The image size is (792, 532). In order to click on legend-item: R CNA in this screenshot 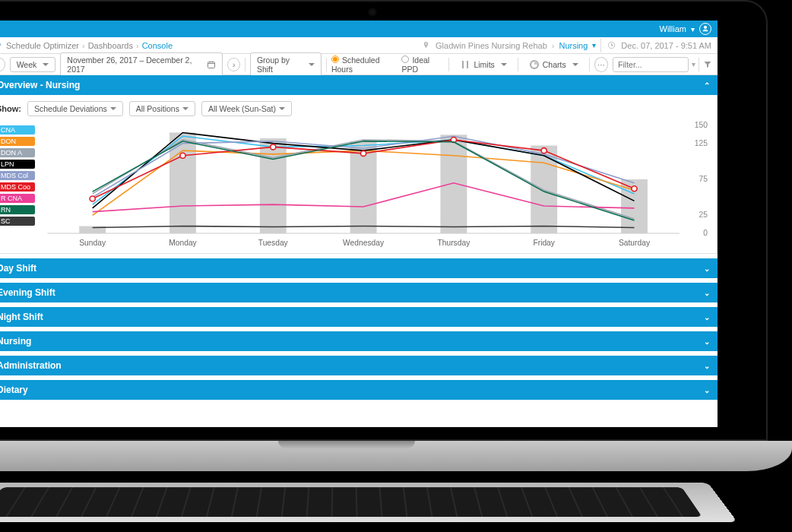, I will do `click(17, 198)`.